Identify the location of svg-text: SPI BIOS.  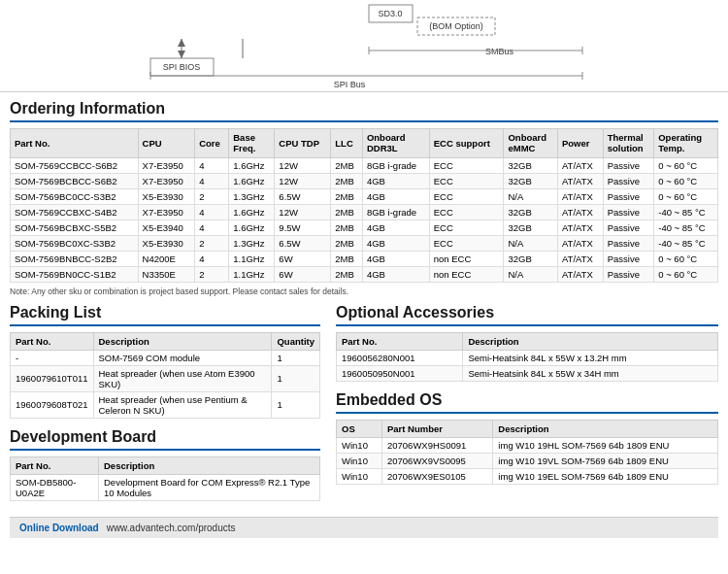
(182, 67).